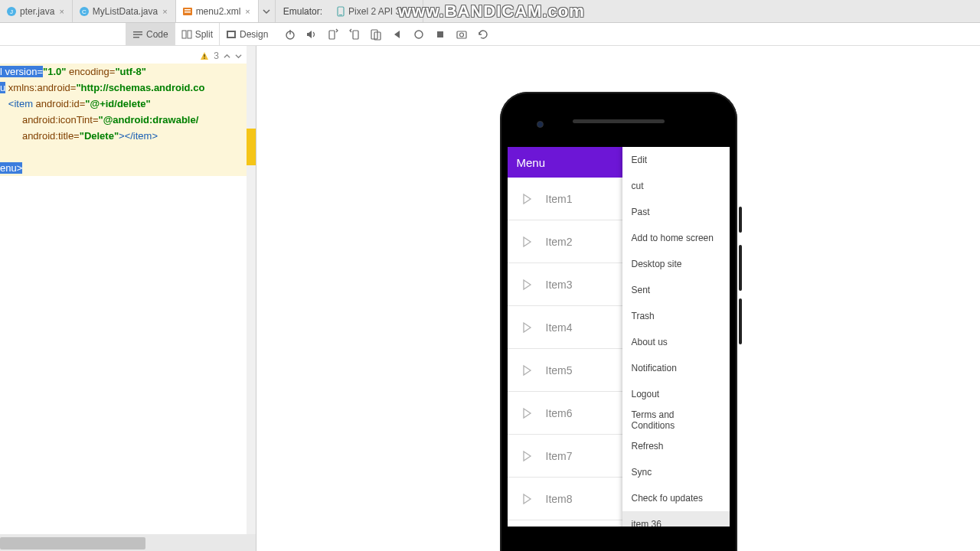 This screenshot has height=551, width=980. Describe the element at coordinates (559, 456) in the screenshot. I see `list-item-label: Item7` at that location.